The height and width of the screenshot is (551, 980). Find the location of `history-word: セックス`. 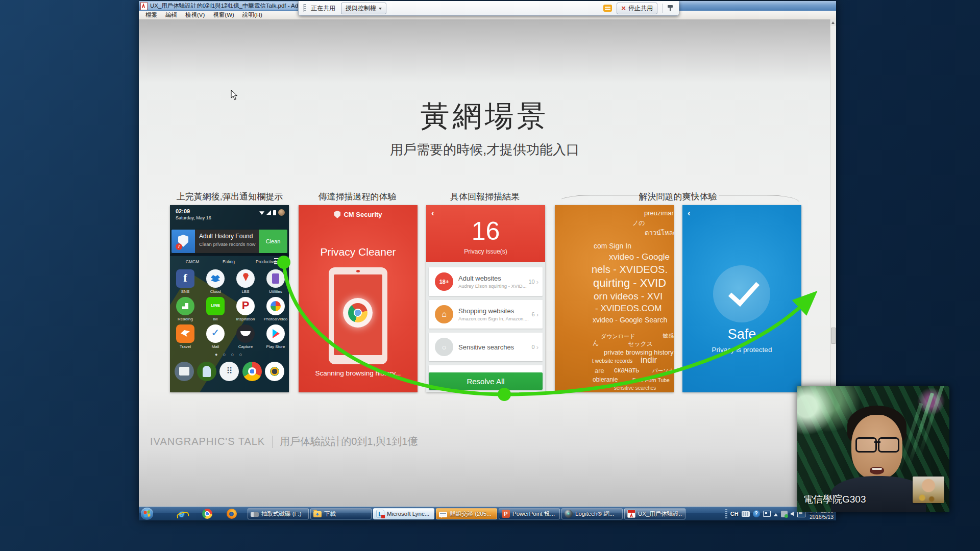

history-word: セックス is located at coordinates (640, 344).